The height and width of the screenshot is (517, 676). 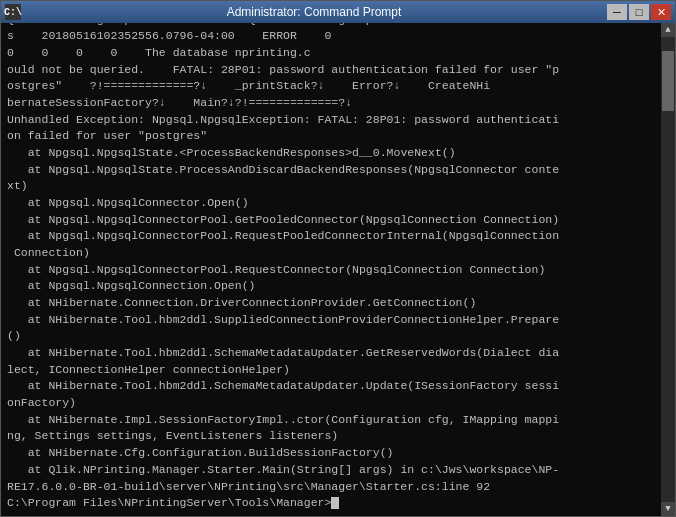 I want to click on title-bar-left: C:\, so click(x=13, y=12).